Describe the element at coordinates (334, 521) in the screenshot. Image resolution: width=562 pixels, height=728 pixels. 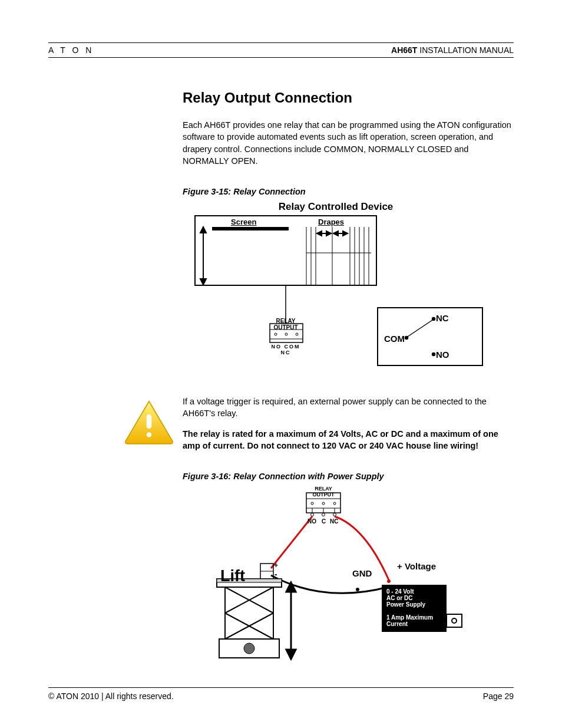
I see `fig16-nc-label: NC` at that location.